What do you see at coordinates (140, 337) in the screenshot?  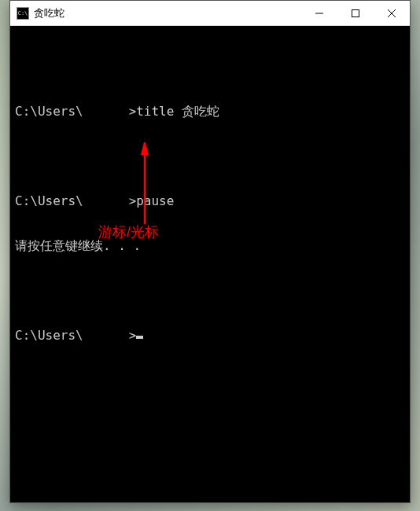 I see `cursor` at bounding box center [140, 337].